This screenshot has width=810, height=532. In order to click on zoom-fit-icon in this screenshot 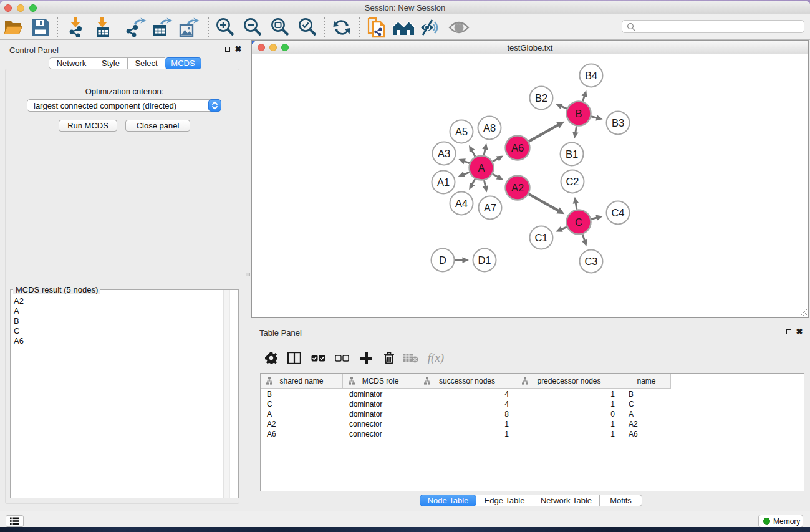, I will do `click(280, 27)`.